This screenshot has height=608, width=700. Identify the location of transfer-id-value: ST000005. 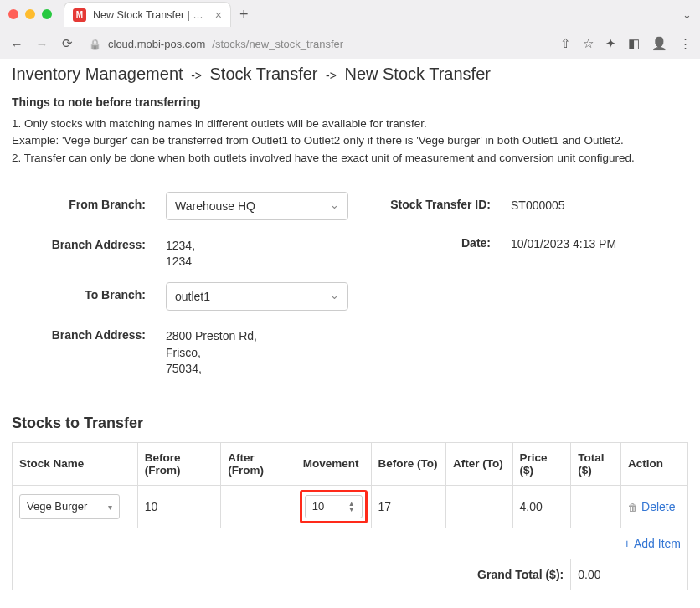
(538, 203).